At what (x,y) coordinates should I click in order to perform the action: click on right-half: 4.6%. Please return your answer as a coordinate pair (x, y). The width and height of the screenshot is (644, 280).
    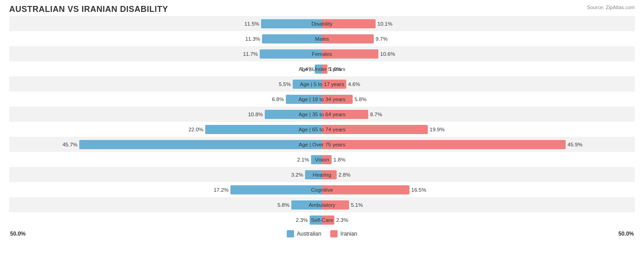
    Looking at the image, I should click on (478, 84).